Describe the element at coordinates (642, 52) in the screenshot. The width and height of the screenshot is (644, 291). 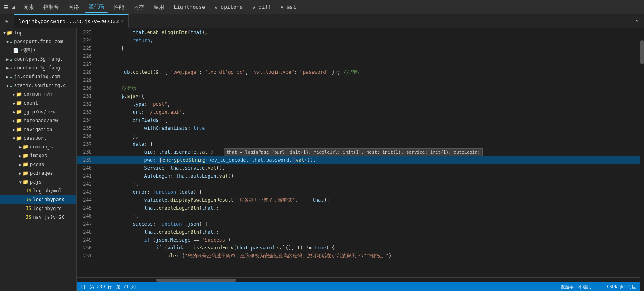
I see `v-scrollbar-thumb` at that location.